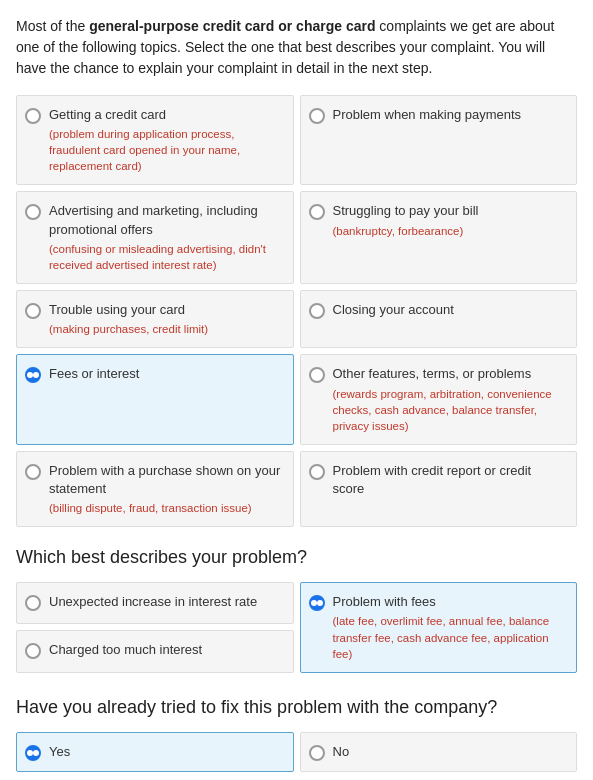 The width and height of the screenshot is (593, 780). What do you see at coordinates (155, 752) in the screenshot?
I see `option-item-fix1: Yes` at bounding box center [155, 752].